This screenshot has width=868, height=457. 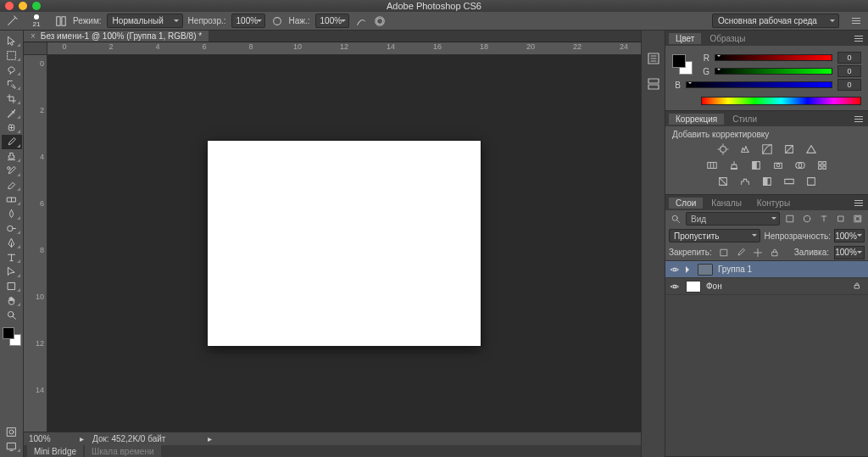 I want to click on lock-pixels-icon, so click(x=741, y=253).